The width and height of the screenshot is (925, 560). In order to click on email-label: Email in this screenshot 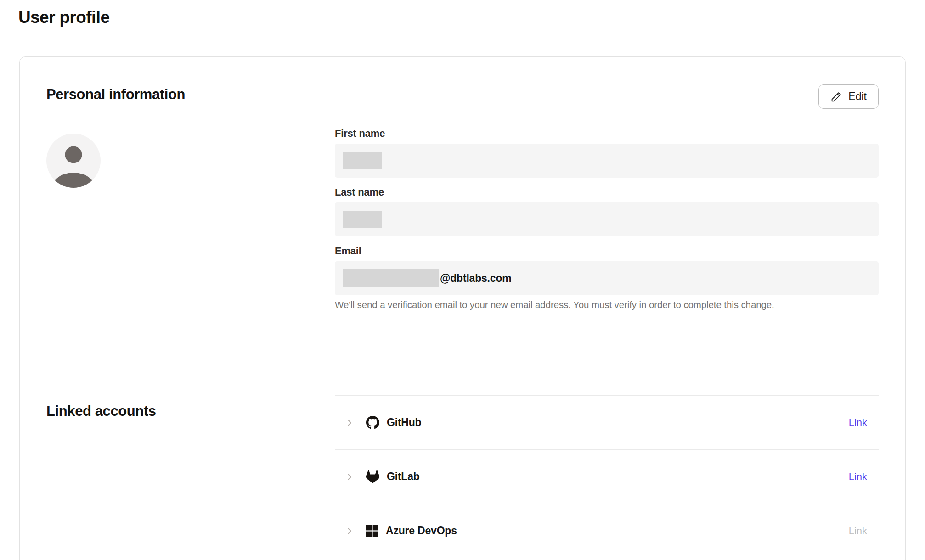, I will do `click(607, 251)`.